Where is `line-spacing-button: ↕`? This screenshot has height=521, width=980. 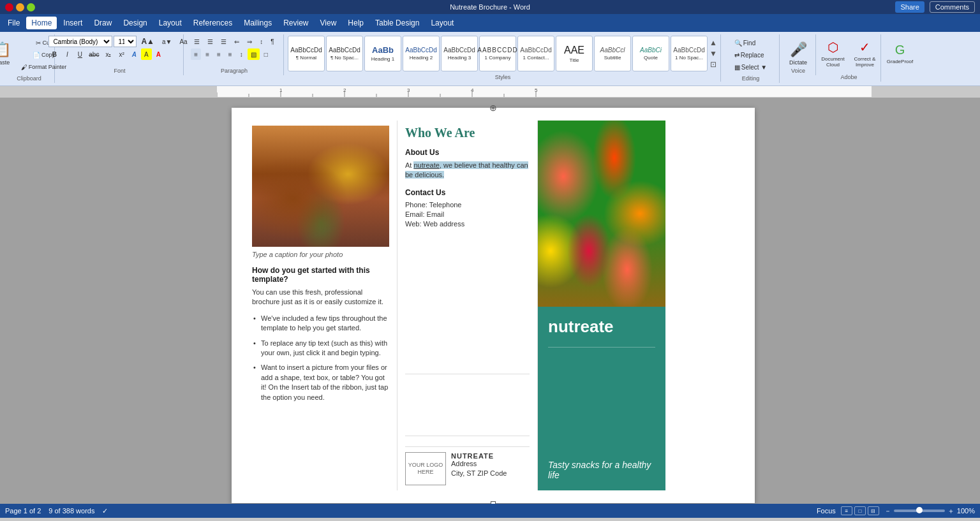 line-spacing-button: ↕ is located at coordinates (241, 54).